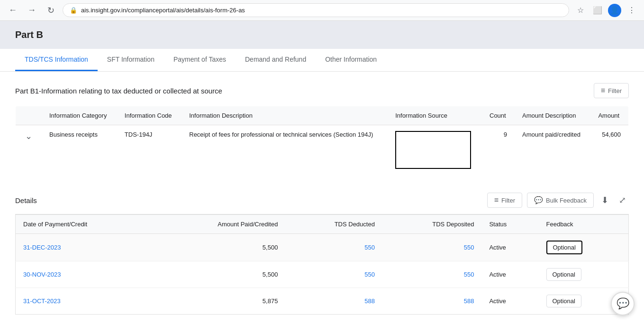 This screenshot has width=644, height=325. I want to click on amount-header: Amount, so click(609, 116).